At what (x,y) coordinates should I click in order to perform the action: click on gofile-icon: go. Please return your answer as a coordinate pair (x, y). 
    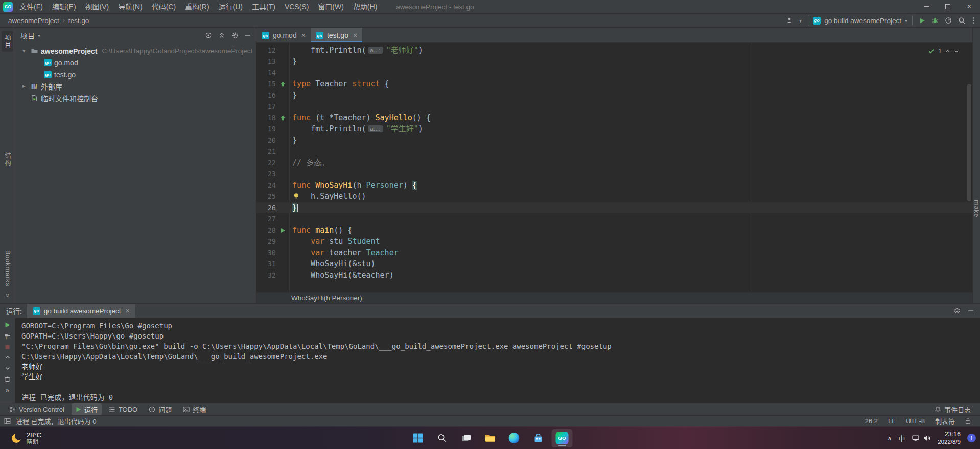
    Looking at the image, I should click on (49, 75).